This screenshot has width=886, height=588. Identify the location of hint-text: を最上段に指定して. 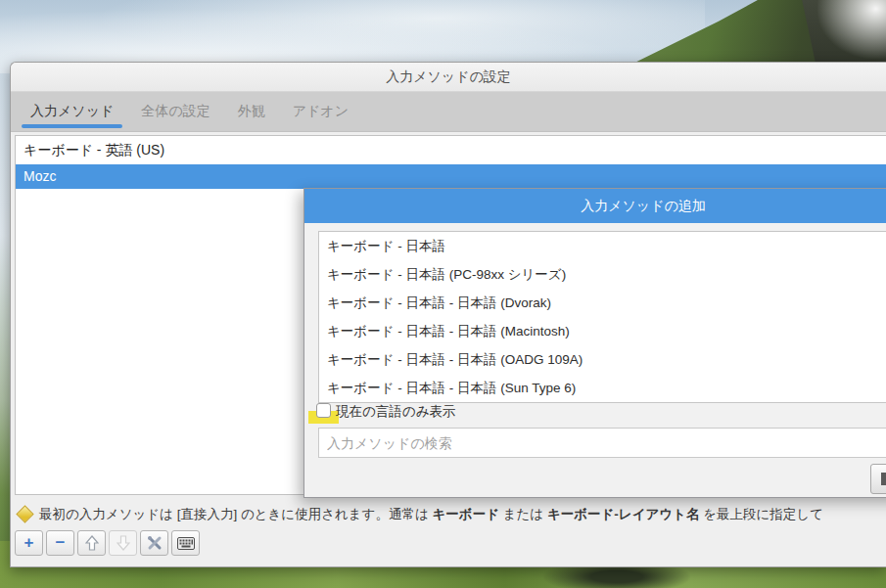
(762, 515).